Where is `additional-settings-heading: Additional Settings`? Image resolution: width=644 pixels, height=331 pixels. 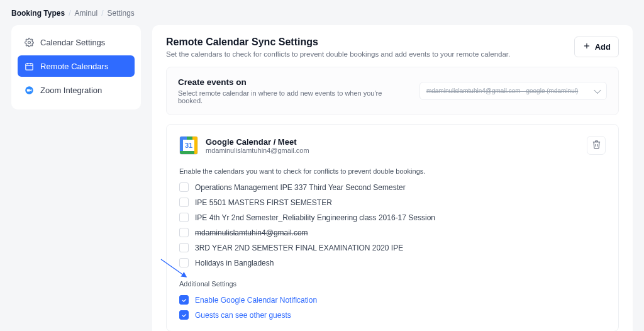
additional-settings-heading: Additional Settings is located at coordinates (392, 284).